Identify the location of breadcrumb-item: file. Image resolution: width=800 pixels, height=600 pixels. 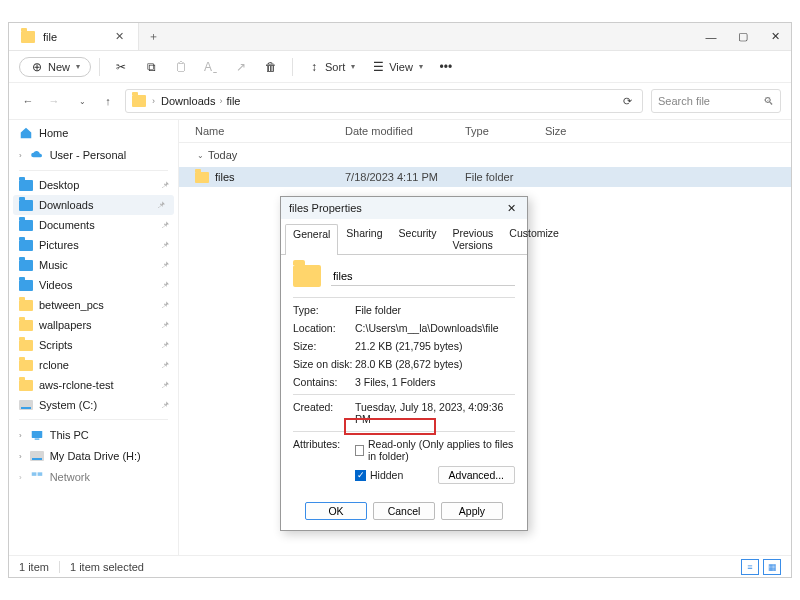
(233, 101).